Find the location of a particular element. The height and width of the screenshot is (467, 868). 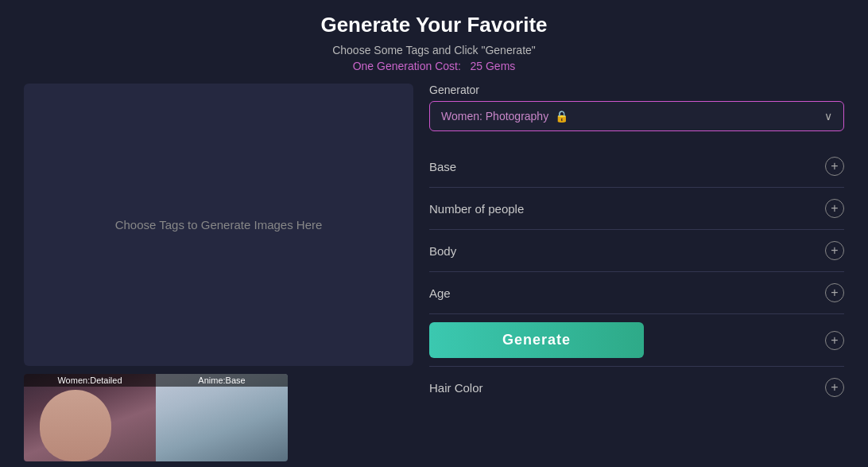

plus-icon-number: + is located at coordinates (835, 208).